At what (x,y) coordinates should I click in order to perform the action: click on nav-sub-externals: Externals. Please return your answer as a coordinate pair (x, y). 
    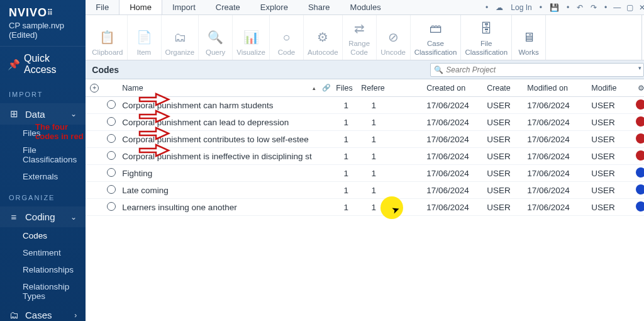
    Looking at the image, I should click on (43, 176).